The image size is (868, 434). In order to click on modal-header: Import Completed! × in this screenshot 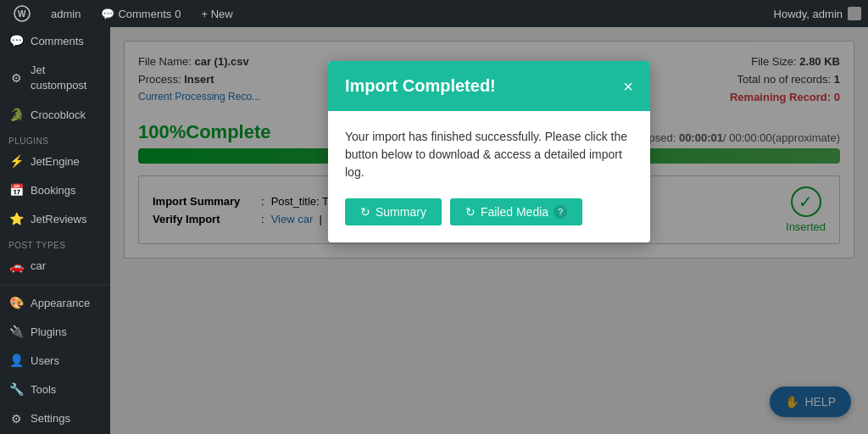, I will do `click(489, 86)`.